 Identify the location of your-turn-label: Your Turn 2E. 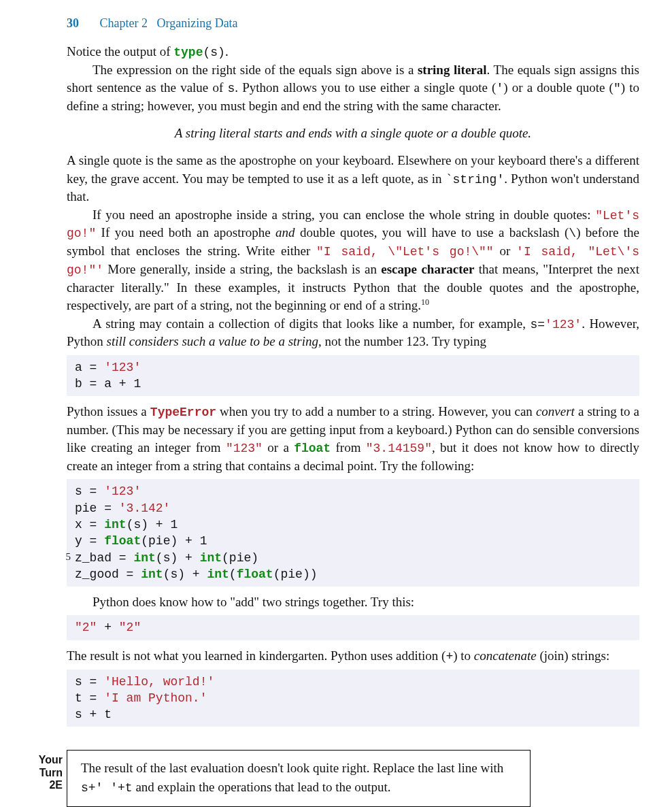
(46, 773).